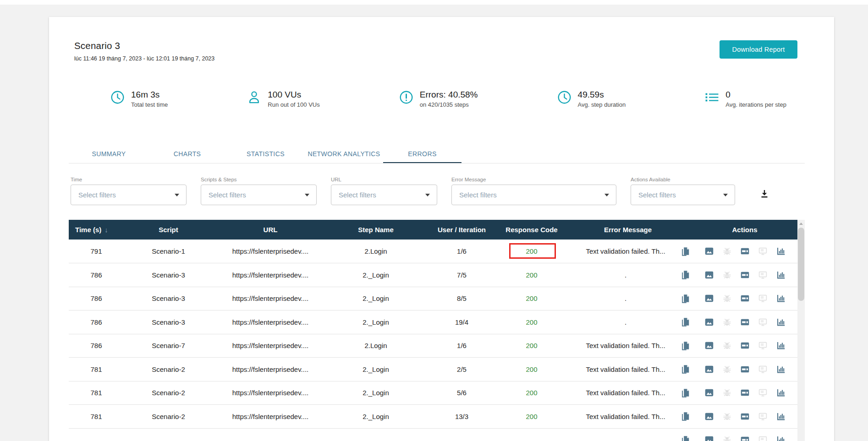 The width and height of the screenshot is (868, 441). Describe the element at coordinates (433, 435) in the screenshot. I see `table-row` at that location.